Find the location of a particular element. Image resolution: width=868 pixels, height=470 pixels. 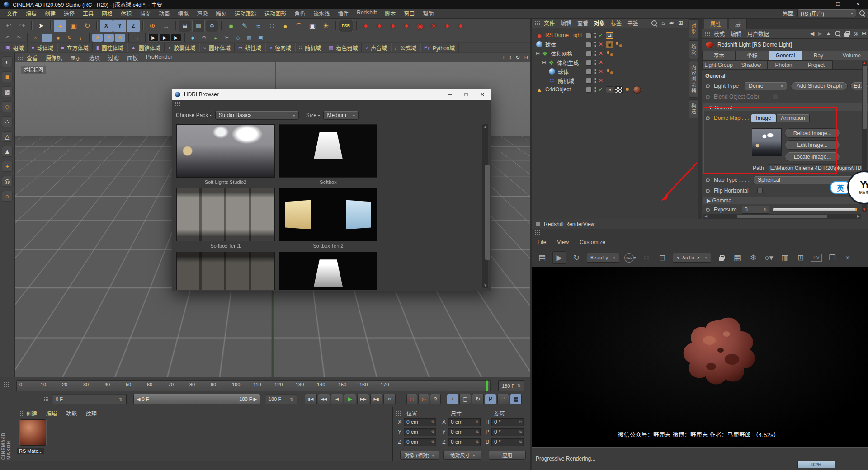

menubar-item: 模拟 is located at coordinates (183, 14).